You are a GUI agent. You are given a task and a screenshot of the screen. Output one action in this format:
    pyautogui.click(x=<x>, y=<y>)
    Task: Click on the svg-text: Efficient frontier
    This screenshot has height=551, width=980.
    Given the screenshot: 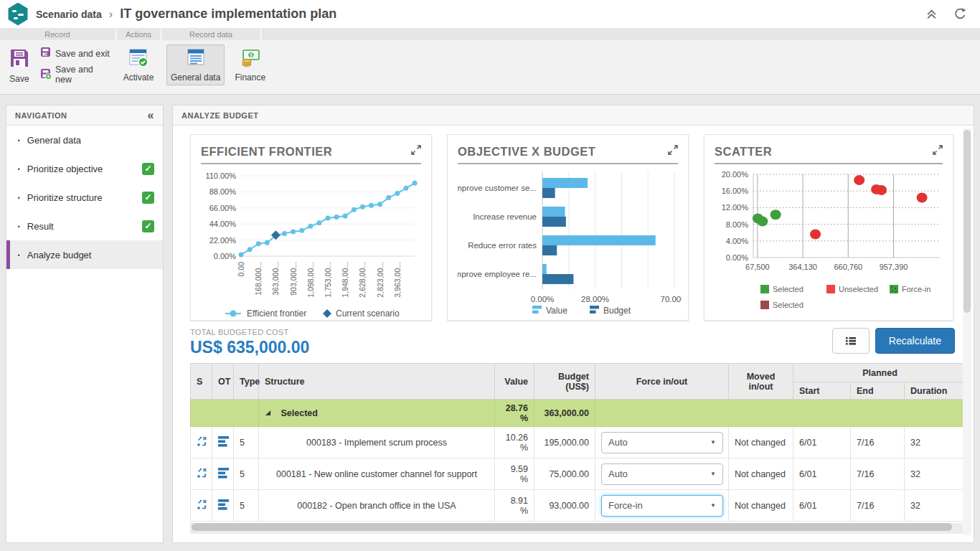 What is the action you would take?
    pyautogui.click(x=277, y=314)
    